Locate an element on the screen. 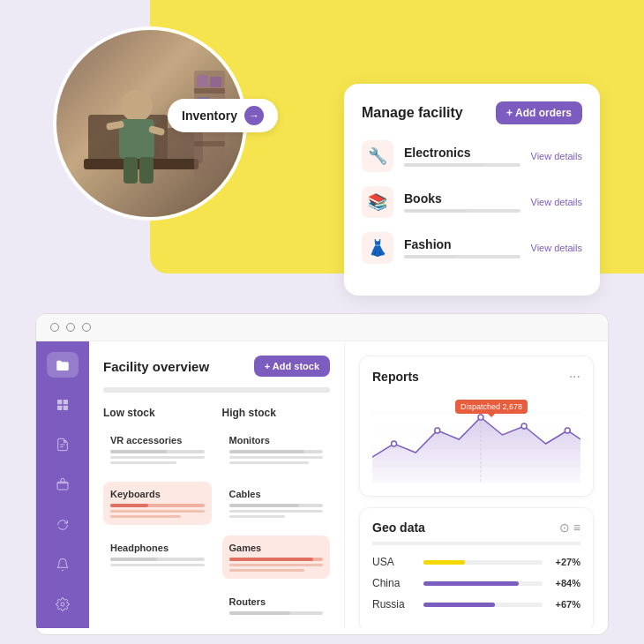 The image size is (644, 644). inventory-label: Inventory is located at coordinates (210, 116).